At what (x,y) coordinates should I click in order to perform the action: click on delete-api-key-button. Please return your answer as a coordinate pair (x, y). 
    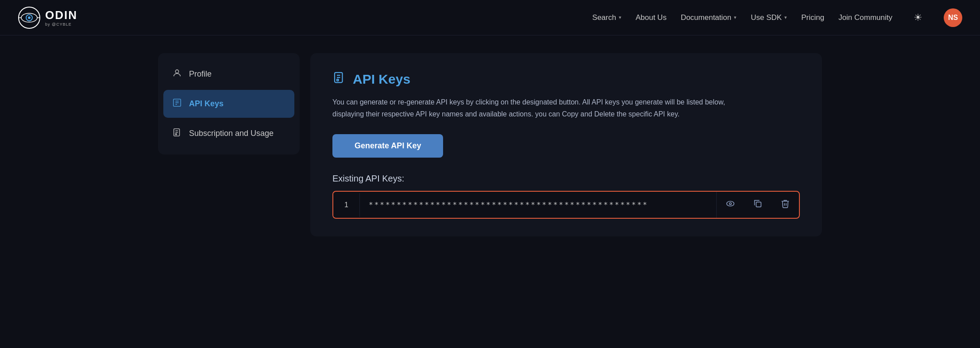
    Looking at the image, I should click on (785, 205).